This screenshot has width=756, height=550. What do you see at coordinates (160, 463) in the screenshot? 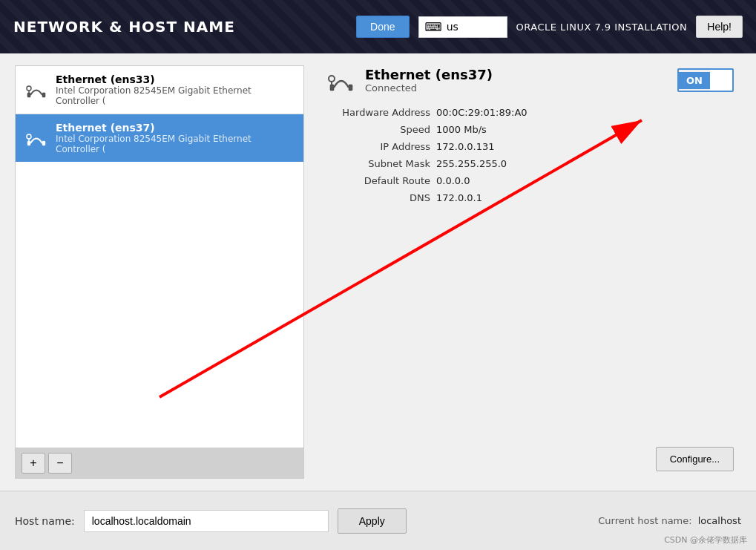
I see `list-controls: + −` at bounding box center [160, 463].